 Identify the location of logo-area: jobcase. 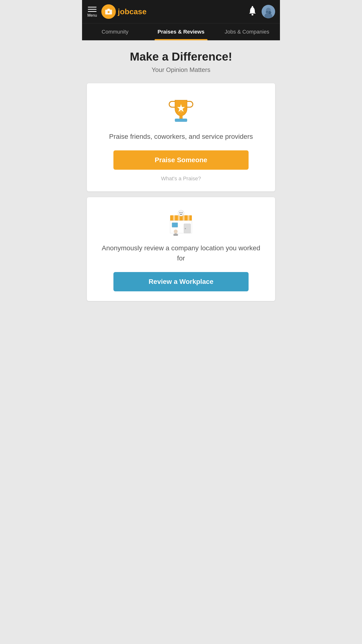
(173, 12).